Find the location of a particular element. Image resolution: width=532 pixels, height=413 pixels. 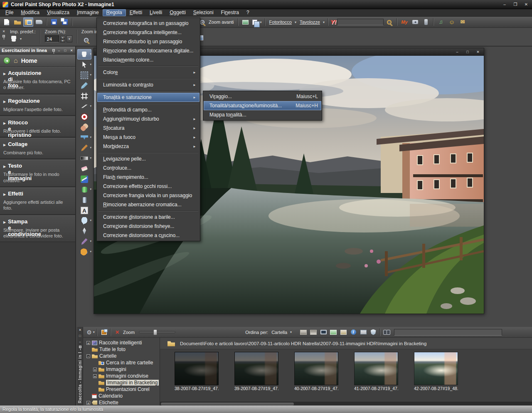

tree-item-cerca-in-altre-cartelle: Cerca in altre cartelle is located at coordinates (121, 363).